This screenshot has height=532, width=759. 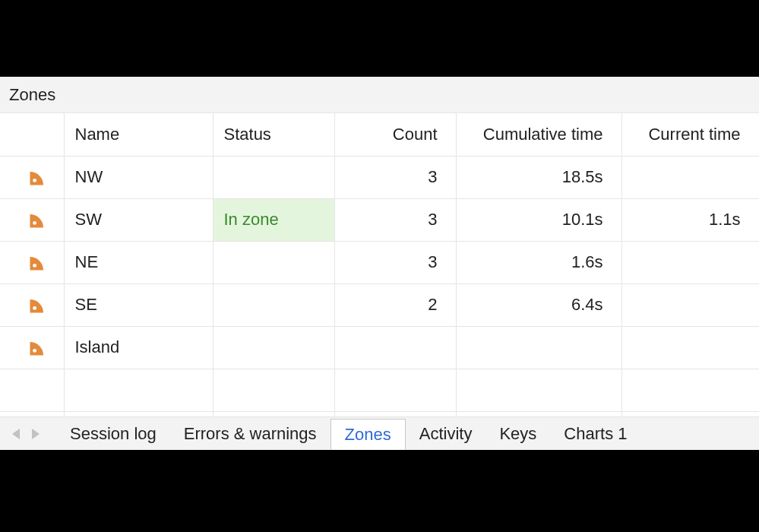 I want to click on col-status: Status, so click(x=274, y=135).